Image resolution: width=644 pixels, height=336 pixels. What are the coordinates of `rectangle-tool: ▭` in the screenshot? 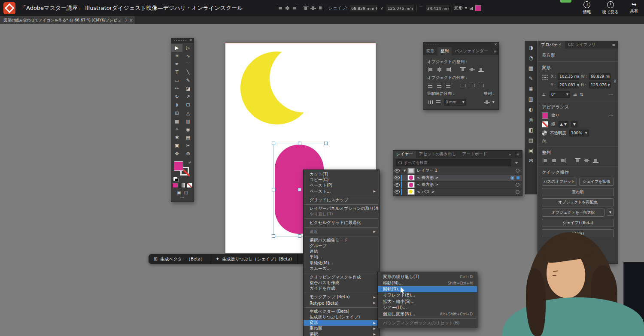 It's located at (177, 81).